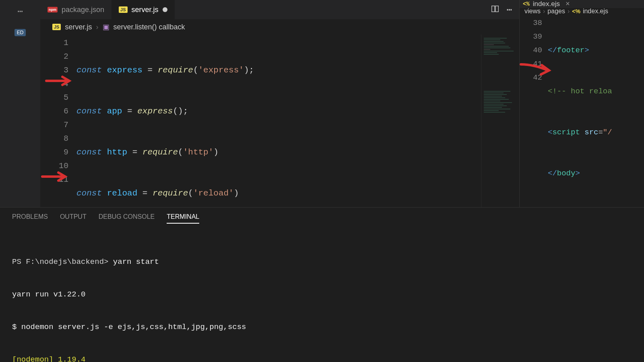 The height and width of the screenshot is (362, 644). What do you see at coordinates (280, 27) in the screenshot?
I see `breadcrumb: JS server.js › ▣ server.listen() callbac…` at bounding box center [280, 27].